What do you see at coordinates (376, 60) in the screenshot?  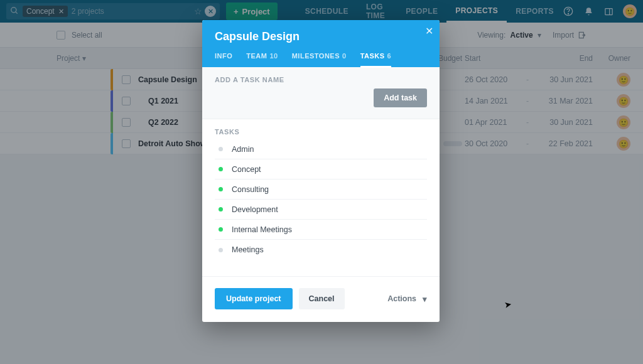 I see `tab-tasks: TASKS6` at bounding box center [376, 60].